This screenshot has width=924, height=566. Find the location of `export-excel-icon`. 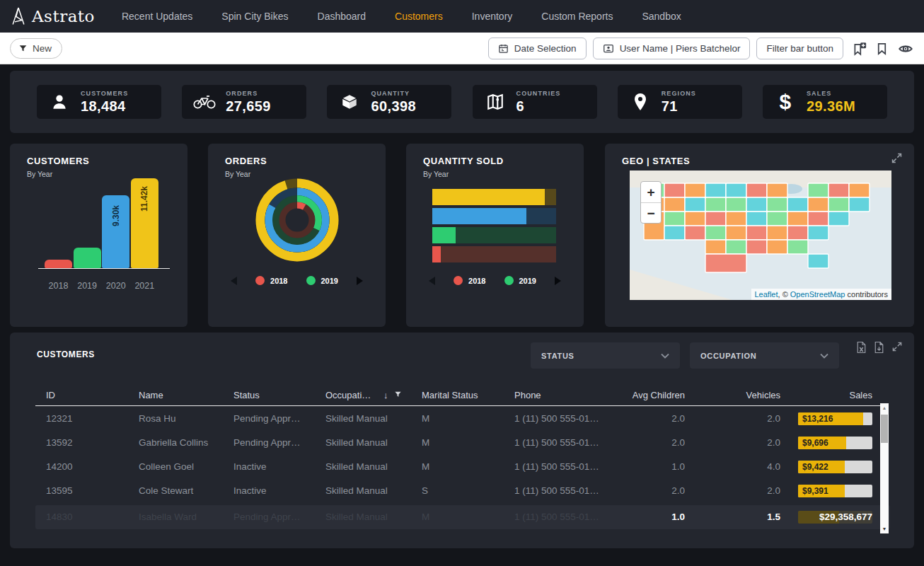

export-excel-icon is located at coordinates (862, 347).